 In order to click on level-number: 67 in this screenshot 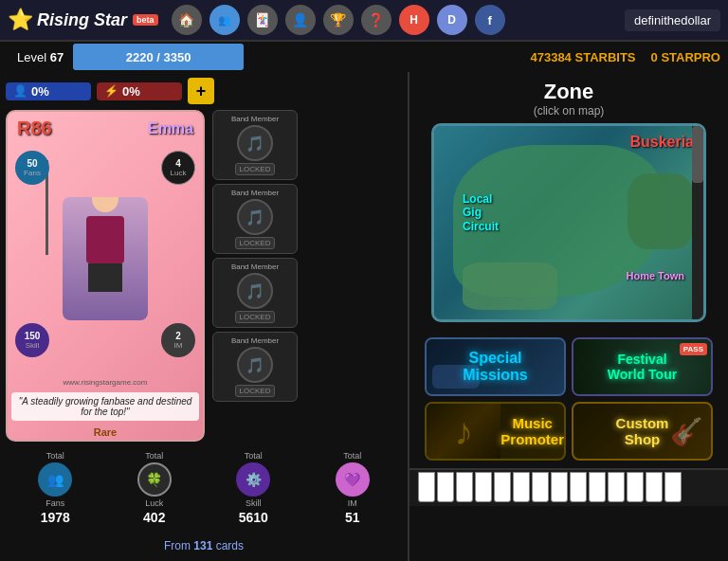, I will do `click(57, 57)`.